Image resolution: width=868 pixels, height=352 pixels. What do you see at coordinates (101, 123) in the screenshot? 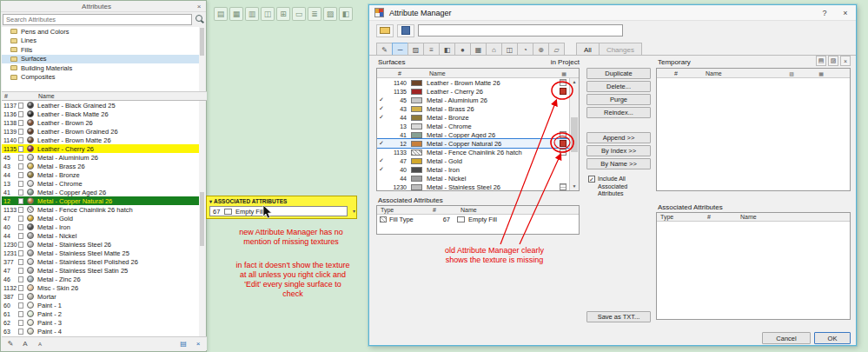
I see `surface-row: 1138Leather - Brown 26` at bounding box center [101, 123].